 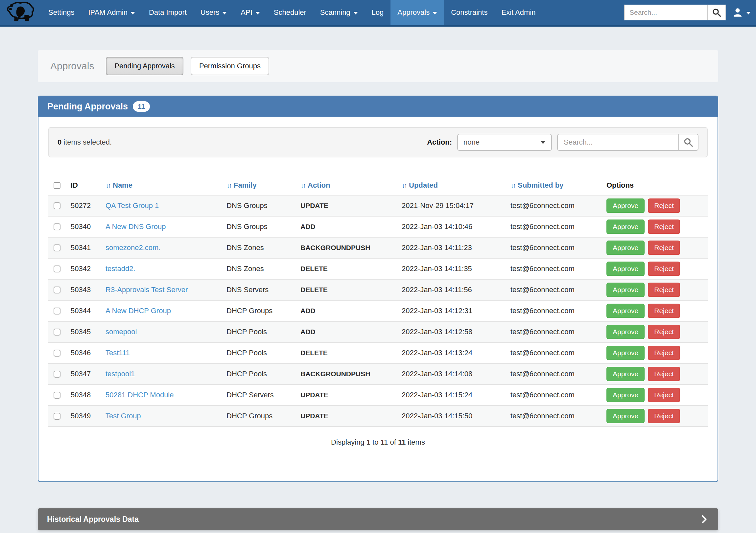 I want to click on row-name-link: Test Group, so click(x=123, y=416).